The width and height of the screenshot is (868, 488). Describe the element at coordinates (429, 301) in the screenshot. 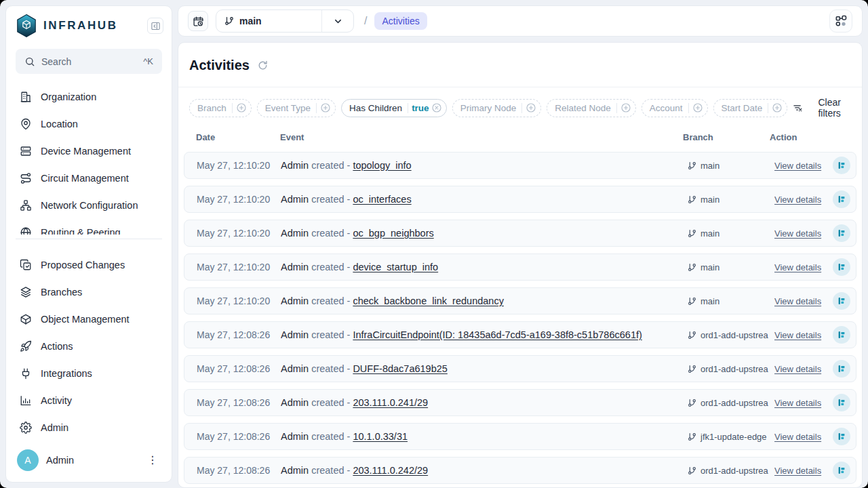

I see `event-object-link: check_backbone_link_redundancy` at that location.